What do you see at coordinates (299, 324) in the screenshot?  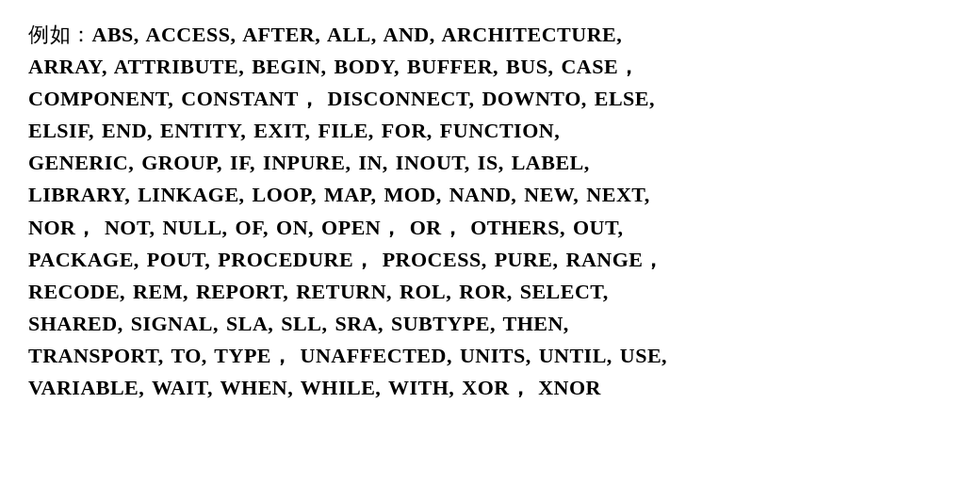 I see `line-10: SHARED, SIGNAL, SLA, SLL, SRA, SUBTYPE, …` at bounding box center [299, 324].